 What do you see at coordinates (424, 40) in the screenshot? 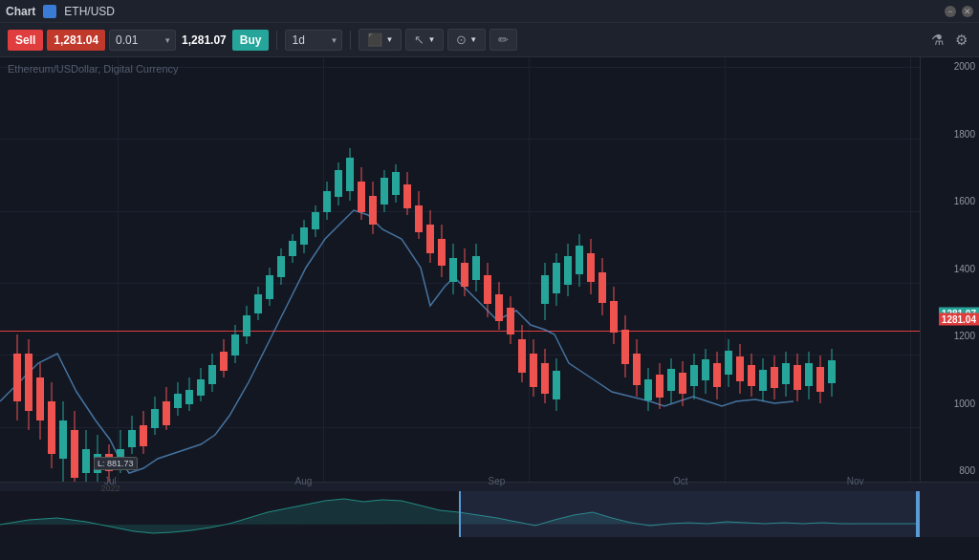
I see `cursor-tool-button: ↖ ▼` at bounding box center [424, 40].